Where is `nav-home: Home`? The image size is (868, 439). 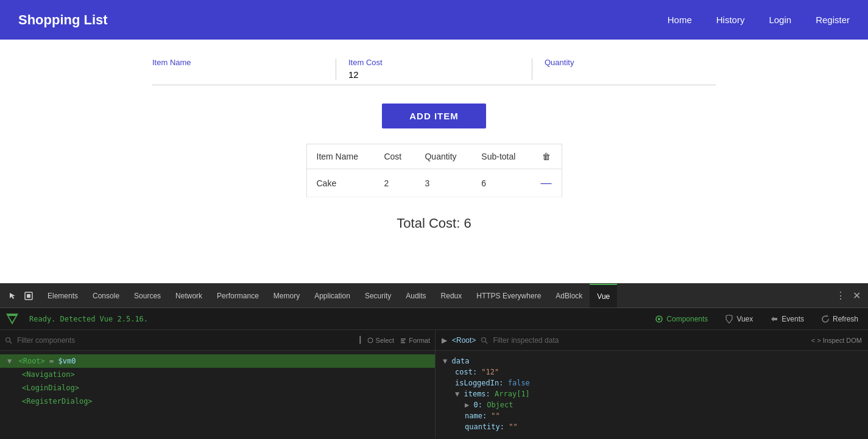
nav-home: Home is located at coordinates (680, 19).